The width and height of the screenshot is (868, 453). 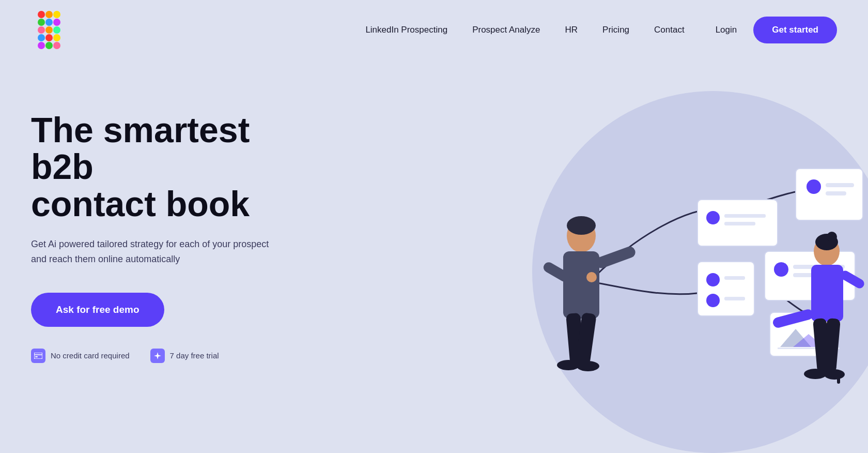 What do you see at coordinates (571, 30) in the screenshot?
I see `nav-hr: HR` at bounding box center [571, 30].